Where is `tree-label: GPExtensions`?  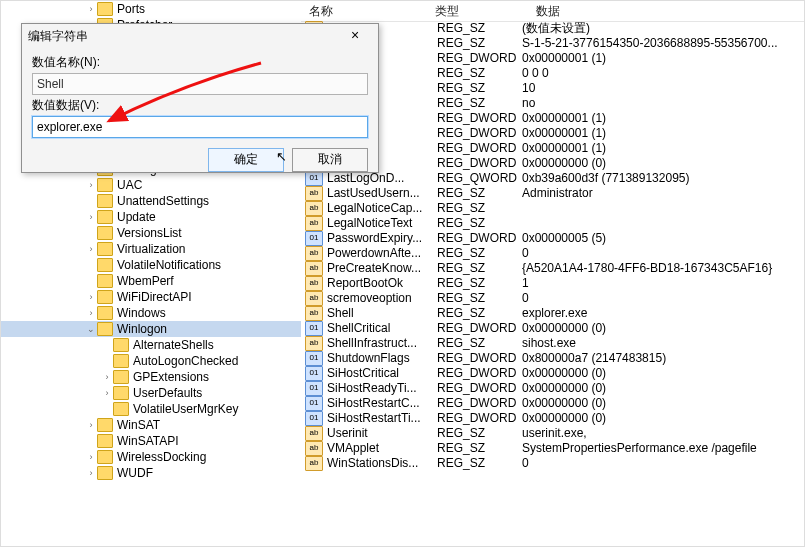 tree-label: GPExtensions is located at coordinates (171, 377).